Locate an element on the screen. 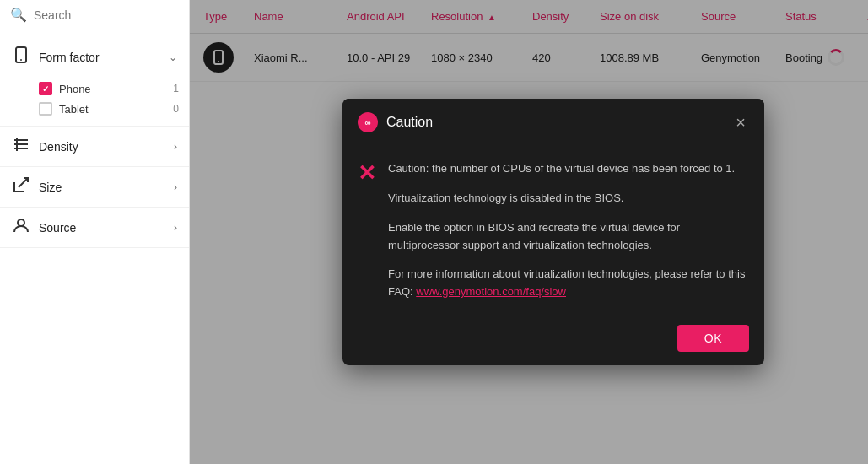  modal-footer: OK is located at coordinates (553, 340).